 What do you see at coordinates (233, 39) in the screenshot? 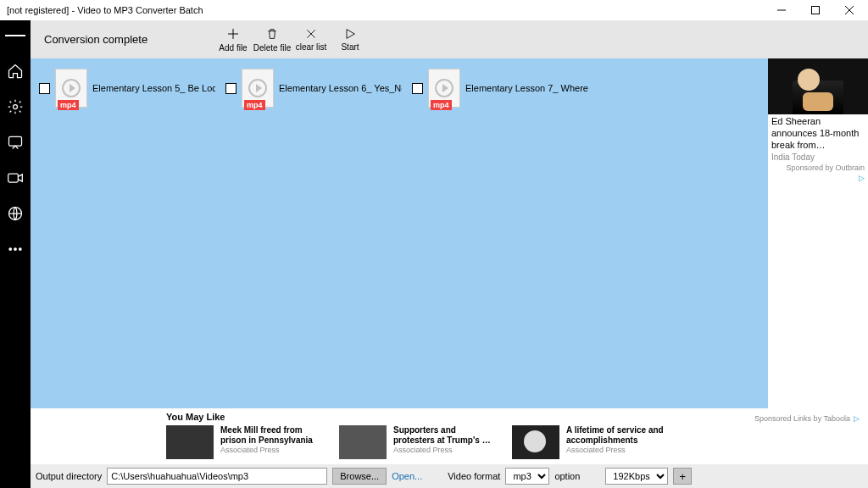
I see `add-file-button: Add file` at bounding box center [233, 39].